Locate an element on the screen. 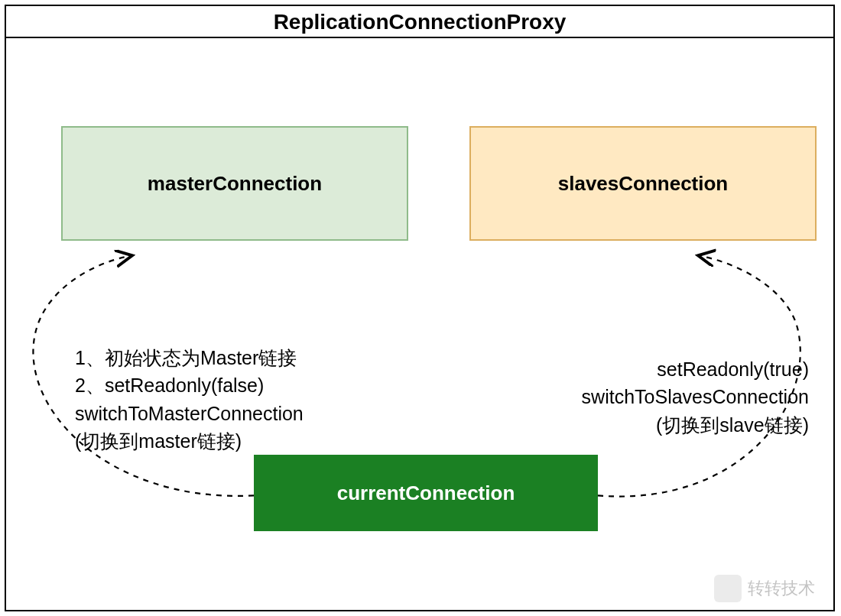 The width and height of the screenshot is (841, 616). left-annotation-line2: 2、setReadonly(false) is located at coordinates (220, 385).